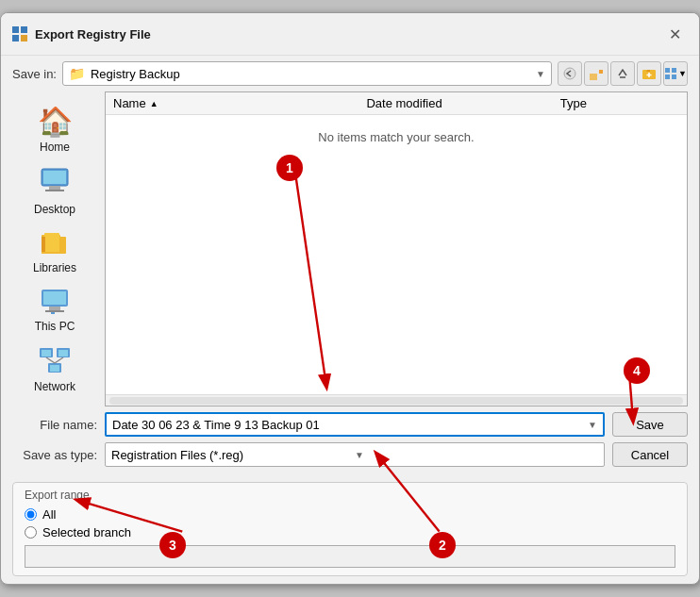 Image resolution: width=700 pixels, height=597 pixels. I want to click on scrollbar-track, so click(396, 401).